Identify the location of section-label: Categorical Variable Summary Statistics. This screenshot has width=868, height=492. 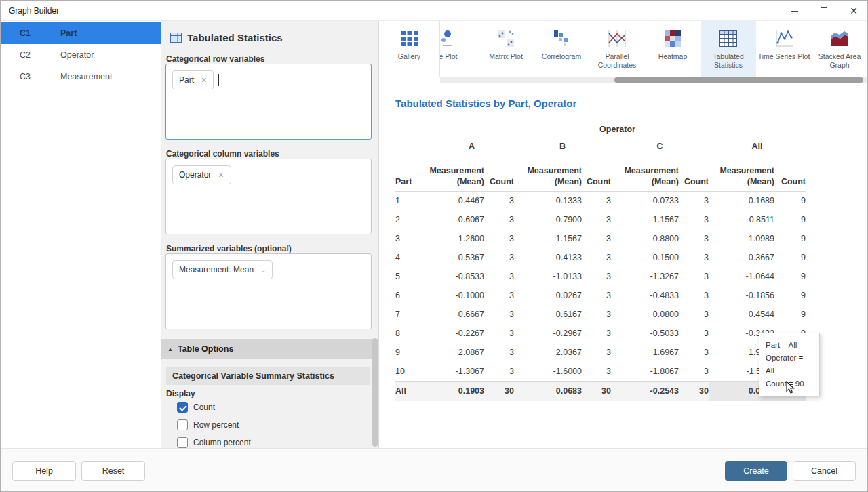
(254, 376).